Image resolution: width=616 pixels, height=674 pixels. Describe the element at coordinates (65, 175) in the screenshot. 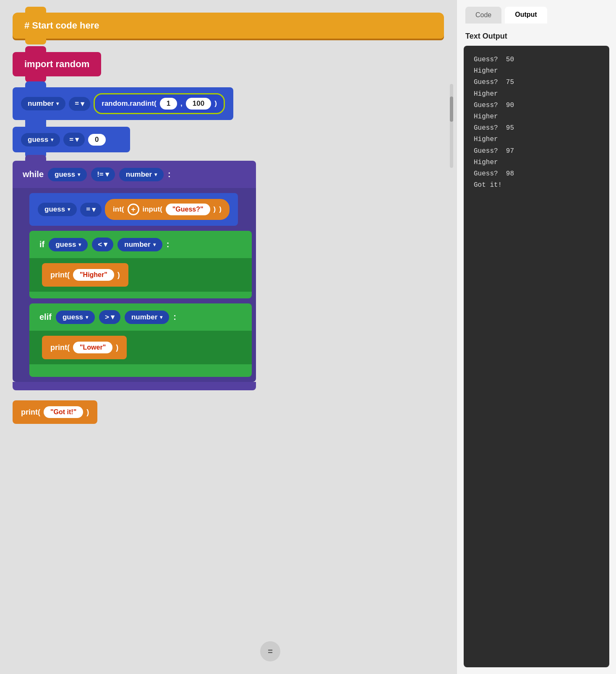

I see `while-guess-label: guess` at that location.